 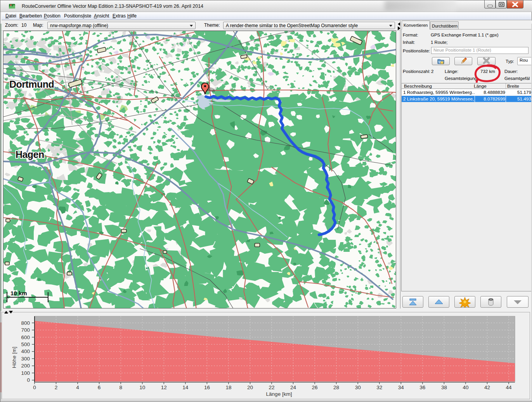 I want to click on svg-text: 24, so click(x=293, y=387).